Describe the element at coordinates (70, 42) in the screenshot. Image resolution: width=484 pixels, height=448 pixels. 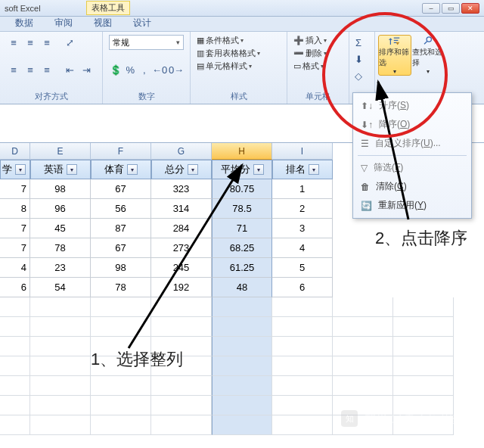
I see `orientation-icon: ⤢` at that location.